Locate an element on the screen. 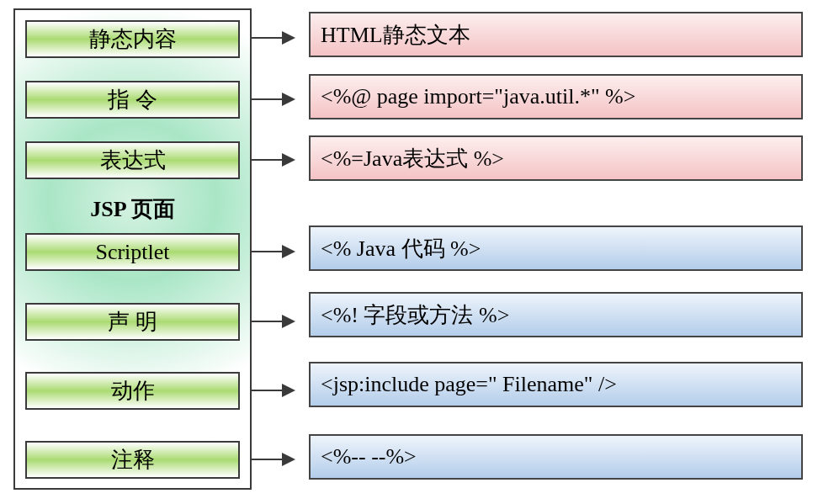 This screenshot has width=818, height=504. example-text: <%-- --%> is located at coordinates (369, 457).